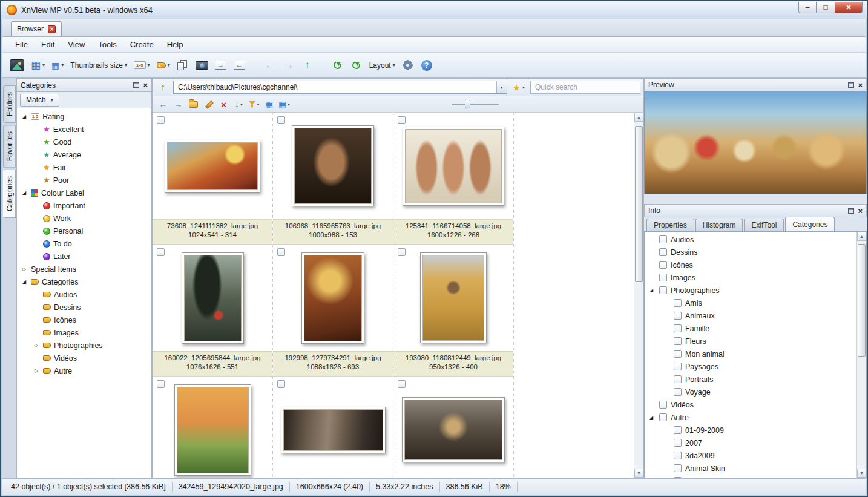  Describe the element at coordinates (145, 85) in the screenshot. I see `close-panel-icon: ×` at that location.